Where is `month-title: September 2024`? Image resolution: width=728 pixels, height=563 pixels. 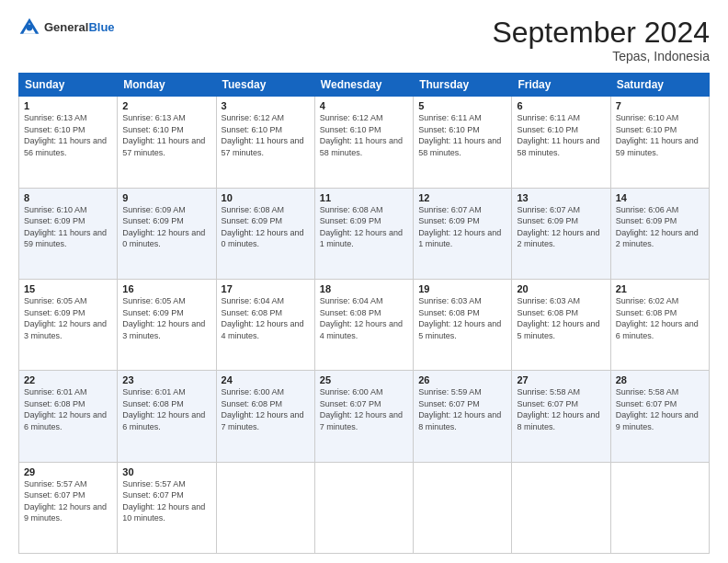
month-title: September 2024 is located at coordinates (601, 33).